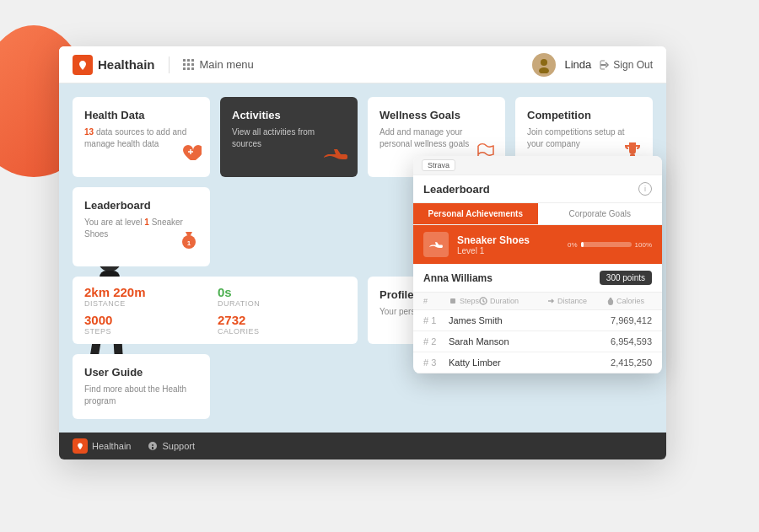  Describe the element at coordinates (282, 292) in the screenshot. I see `duration-value: 0s` at that location.